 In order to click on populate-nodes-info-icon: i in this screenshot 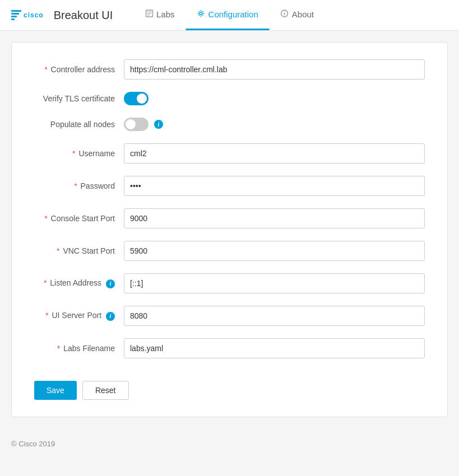, I will do `click(159, 124)`.